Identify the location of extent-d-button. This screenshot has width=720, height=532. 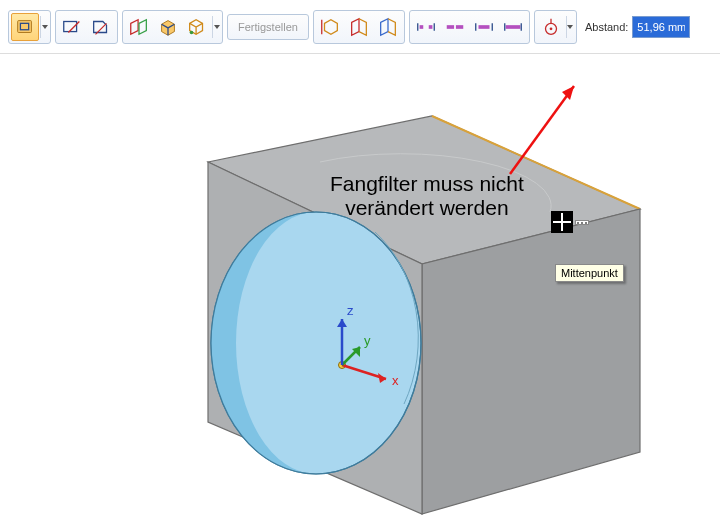
(513, 27).